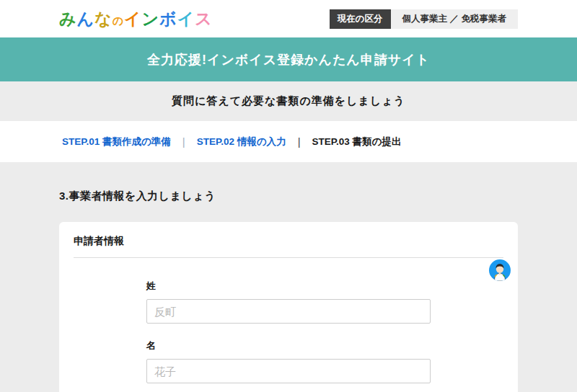 The height and width of the screenshot is (392, 577). What do you see at coordinates (68, 19) in the screenshot?
I see `logo-char: み` at bounding box center [68, 19].